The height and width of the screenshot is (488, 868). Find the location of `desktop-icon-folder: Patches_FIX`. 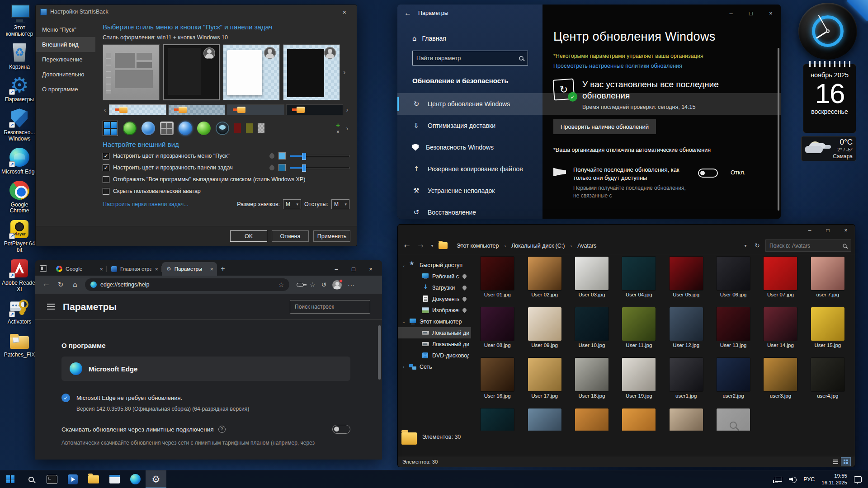

desktop-icon-folder: Patches_FIX is located at coordinates (19, 344).